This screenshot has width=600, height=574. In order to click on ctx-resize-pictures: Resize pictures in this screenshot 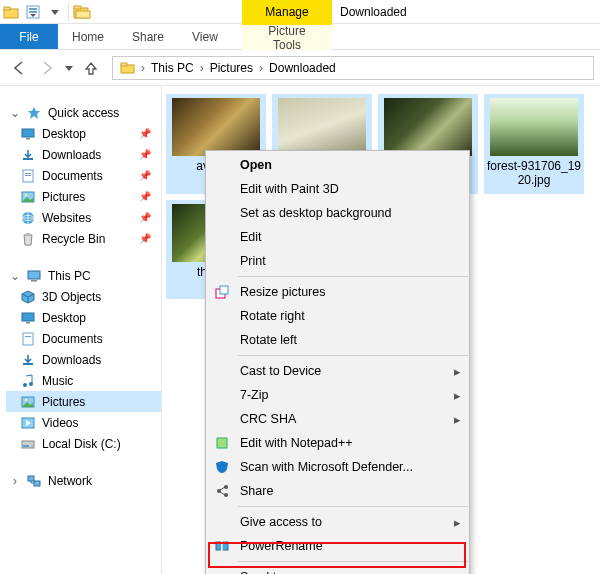, I will do `click(338, 292)`.